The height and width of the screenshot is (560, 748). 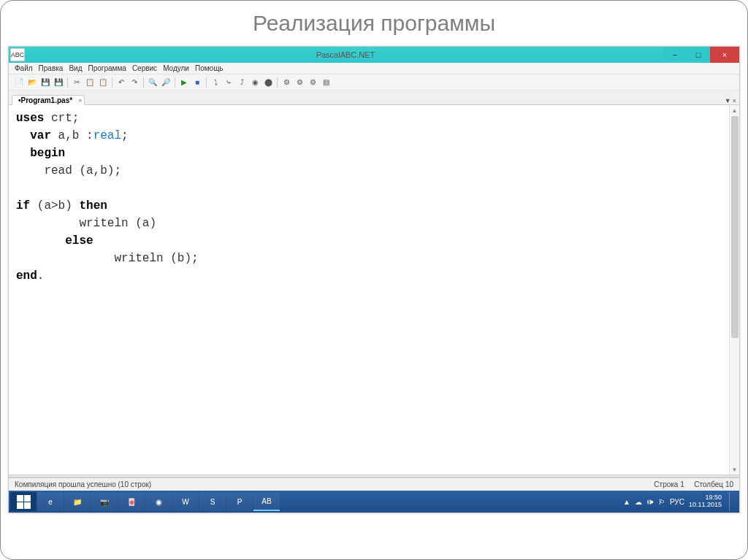 What do you see at coordinates (50, 502) in the screenshot?
I see `taskbar-ie: e` at bounding box center [50, 502].